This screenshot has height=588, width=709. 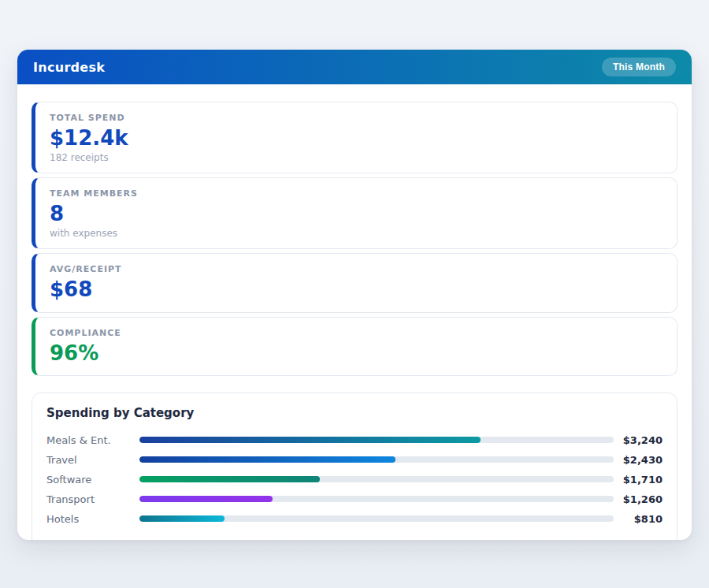 What do you see at coordinates (639, 67) in the screenshot?
I see `period-badge: This Month` at bounding box center [639, 67].